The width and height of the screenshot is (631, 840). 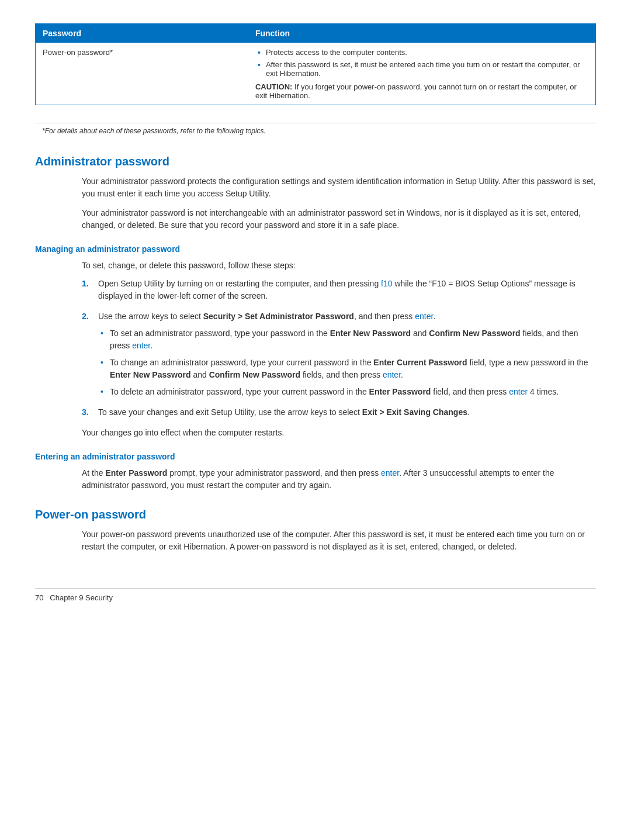 I want to click on power-on-para: Your power-on password prevents unauthor…, so click(x=339, y=541).